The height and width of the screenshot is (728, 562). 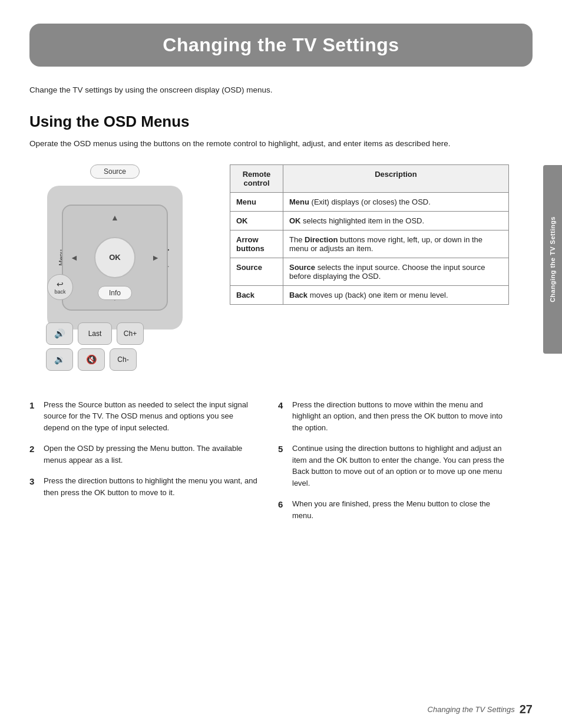 What do you see at coordinates (257, 295) in the screenshot?
I see `control-back: Back` at bounding box center [257, 295].